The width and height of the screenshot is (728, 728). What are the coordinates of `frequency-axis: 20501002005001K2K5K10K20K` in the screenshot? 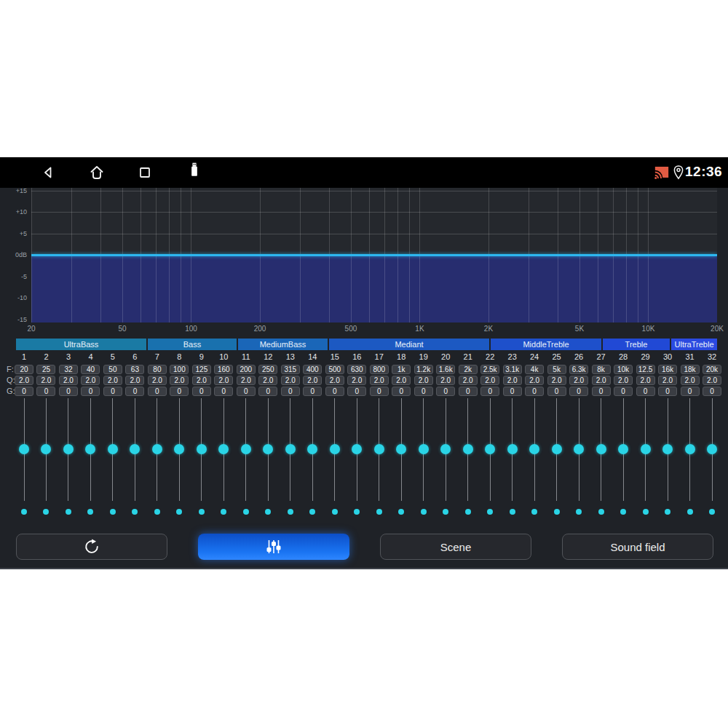 It's located at (374, 330).